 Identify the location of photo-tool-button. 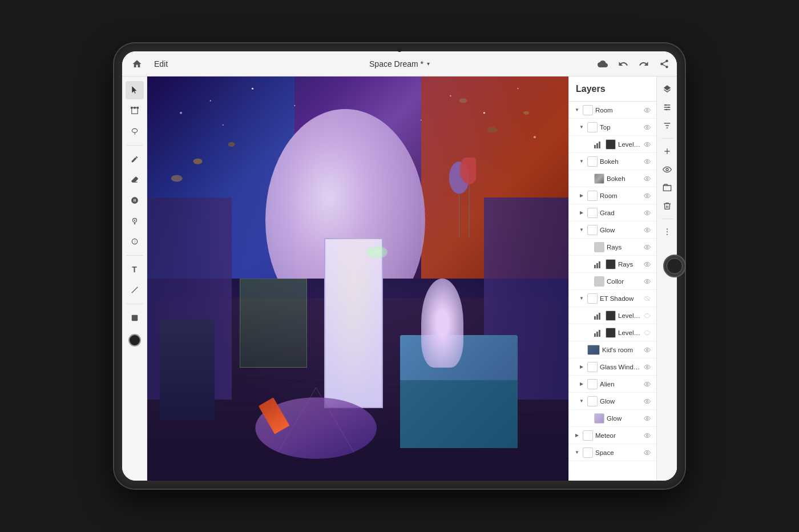
(135, 318).